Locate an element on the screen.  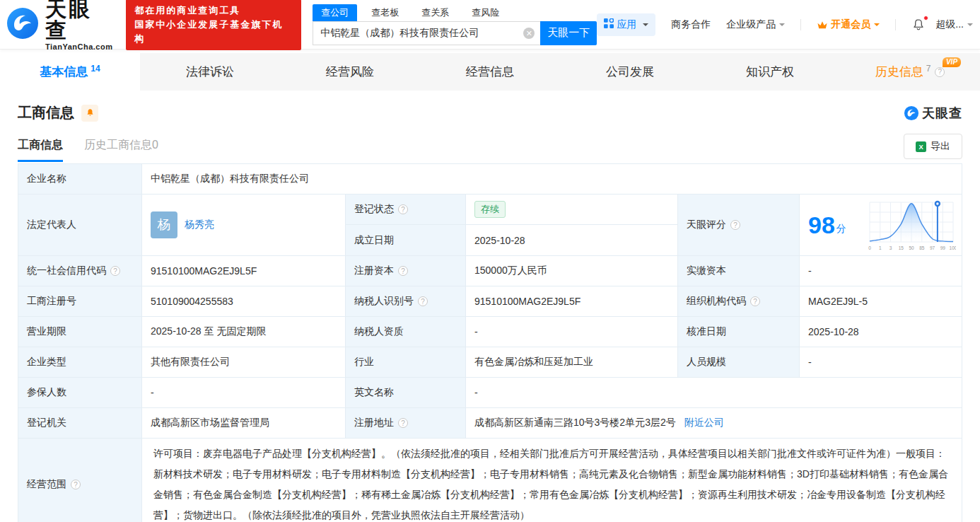
field-industry-label: 行业 is located at coordinates (406, 362).